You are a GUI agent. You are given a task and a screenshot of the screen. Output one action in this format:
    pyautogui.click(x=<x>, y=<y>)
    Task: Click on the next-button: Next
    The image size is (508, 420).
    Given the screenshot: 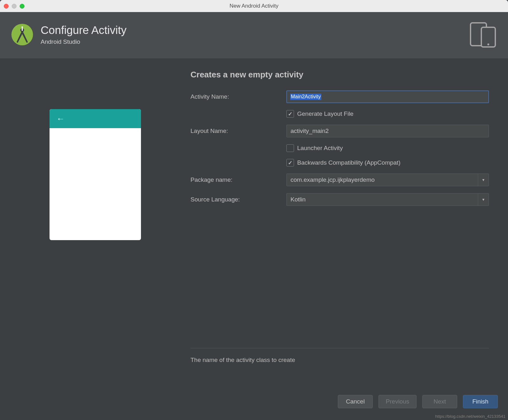 What is the action you would take?
    pyautogui.click(x=440, y=402)
    